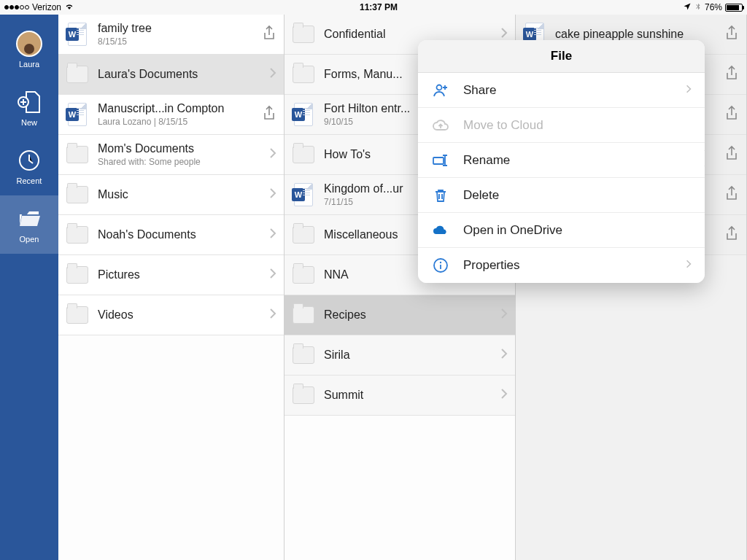 The width and height of the screenshot is (747, 560). What do you see at coordinates (29, 219) in the screenshot?
I see `open-folder-icon` at bounding box center [29, 219].